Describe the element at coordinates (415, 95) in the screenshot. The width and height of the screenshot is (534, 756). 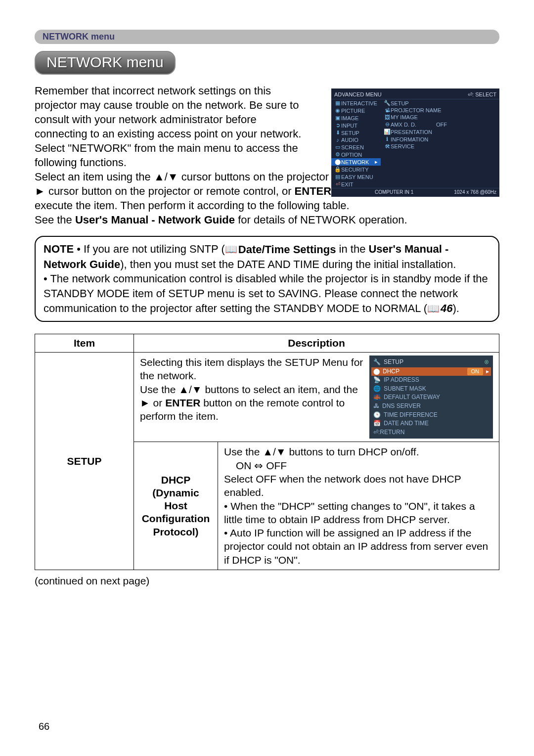
I see `osd-header: ADVANCED MENU ⏎: SELECT` at that location.